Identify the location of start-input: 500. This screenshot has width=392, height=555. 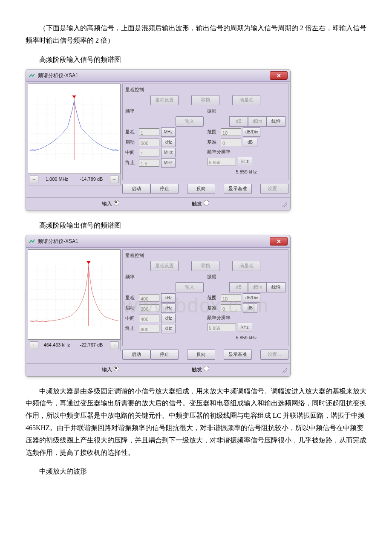
(149, 142).